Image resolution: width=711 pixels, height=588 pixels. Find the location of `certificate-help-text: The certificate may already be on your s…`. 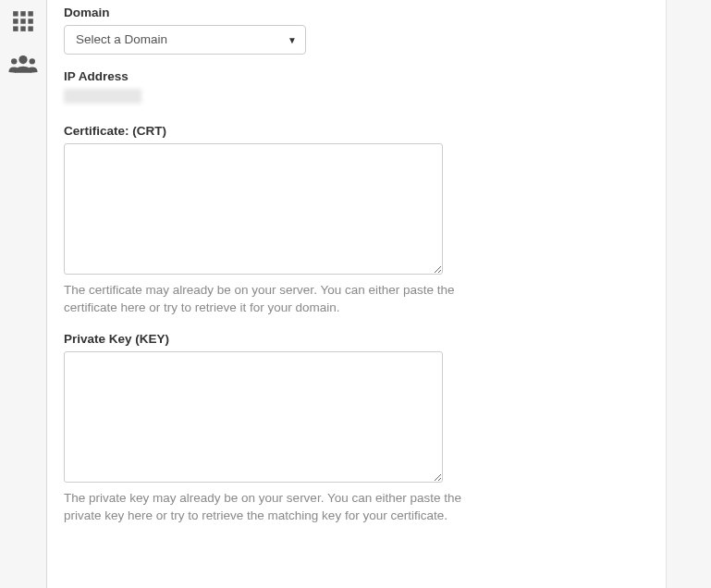

certificate-help-text: The certificate may already be on your s… is located at coordinates (263, 300).